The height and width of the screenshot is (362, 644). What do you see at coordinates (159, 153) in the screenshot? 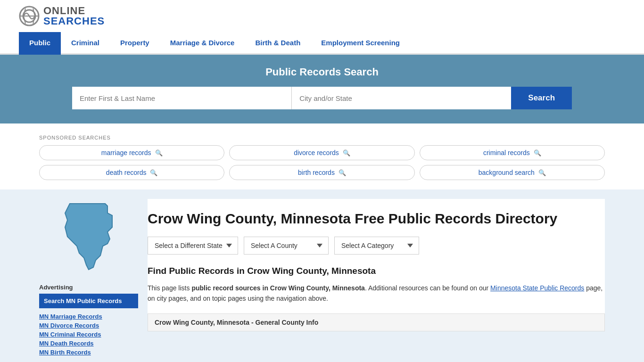
I see `search-icon-marriage: 🔍` at bounding box center [159, 153].